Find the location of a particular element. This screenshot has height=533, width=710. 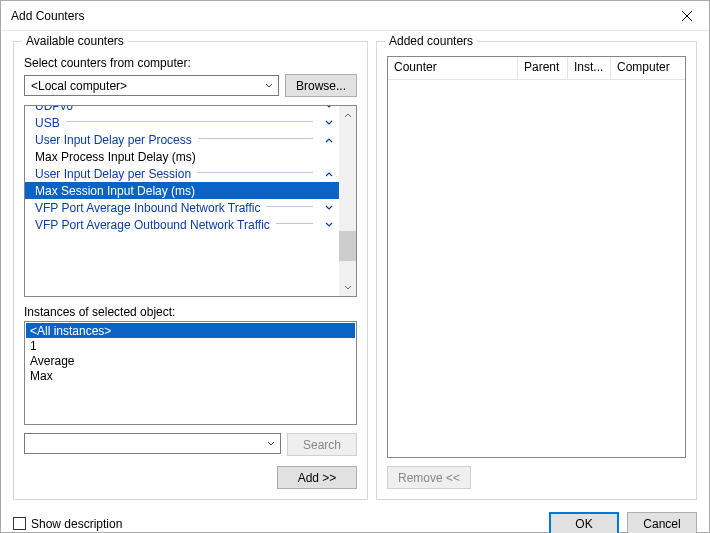

col-instance: Inst... is located at coordinates (590, 68).